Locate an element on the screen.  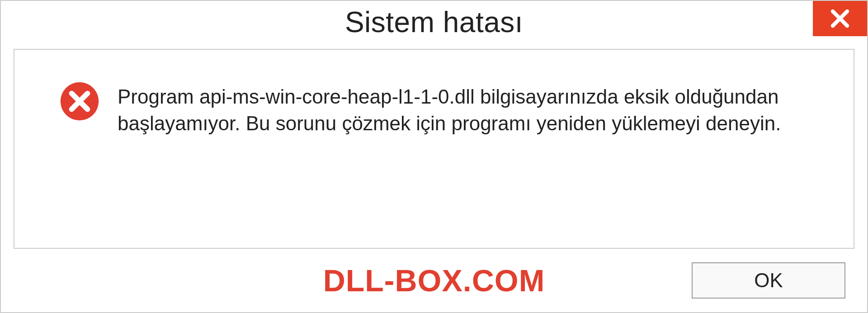
dialog-title: Sistem hatası is located at coordinates (434, 22).